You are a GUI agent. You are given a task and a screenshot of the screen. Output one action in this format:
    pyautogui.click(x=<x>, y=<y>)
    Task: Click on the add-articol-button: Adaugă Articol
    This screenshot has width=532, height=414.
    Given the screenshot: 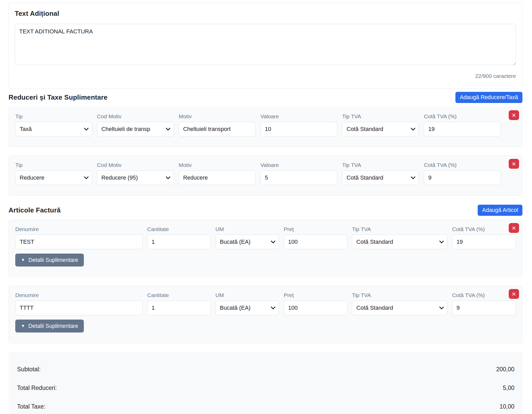 What is the action you would take?
    pyautogui.click(x=500, y=210)
    